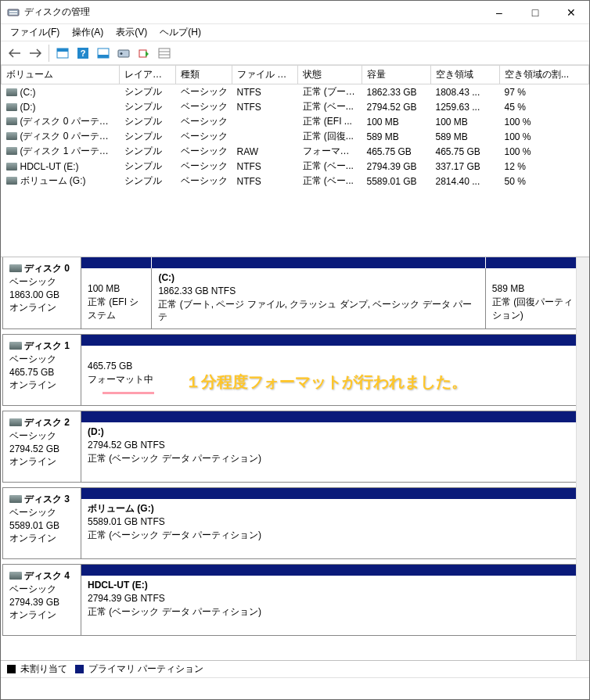  I want to click on partition: 589 MB正常 (回復パーティション), so click(537, 299).